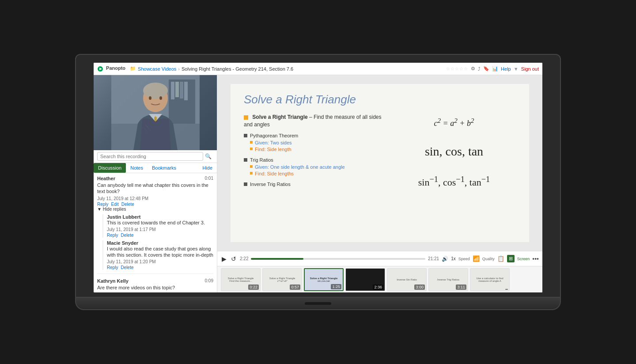 The width and height of the screenshot is (636, 364). What do you see at coordinates (113, 235) in the screenshot?
I see `reply-justin-btn: Reply` at bounding box center [113, 235].